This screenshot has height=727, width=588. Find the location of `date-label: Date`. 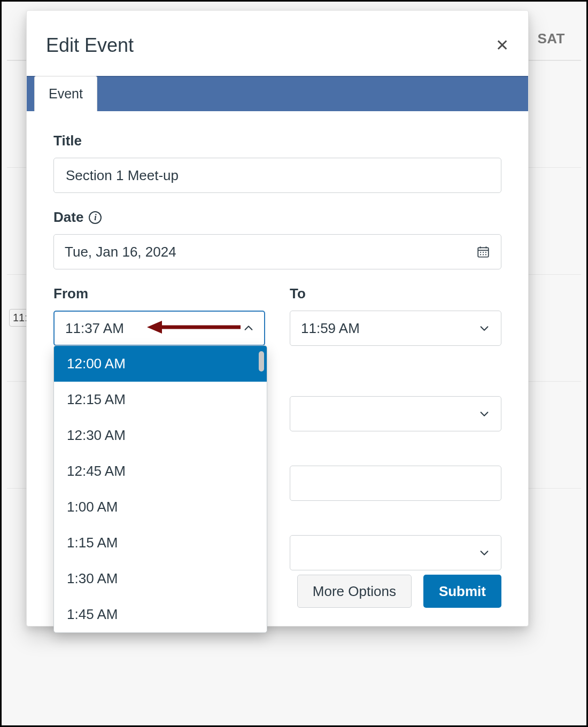

date-label: Date is located at coordinates (68, 217).